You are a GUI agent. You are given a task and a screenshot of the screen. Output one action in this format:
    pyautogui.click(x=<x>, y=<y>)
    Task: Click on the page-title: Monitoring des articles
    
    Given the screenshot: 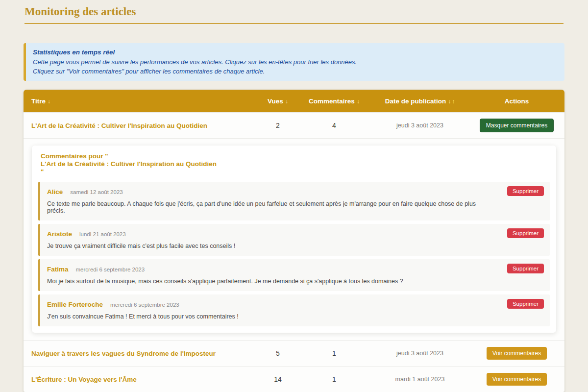 What is the action you would take?
    pyautogui.click(x=294, y=9)
    